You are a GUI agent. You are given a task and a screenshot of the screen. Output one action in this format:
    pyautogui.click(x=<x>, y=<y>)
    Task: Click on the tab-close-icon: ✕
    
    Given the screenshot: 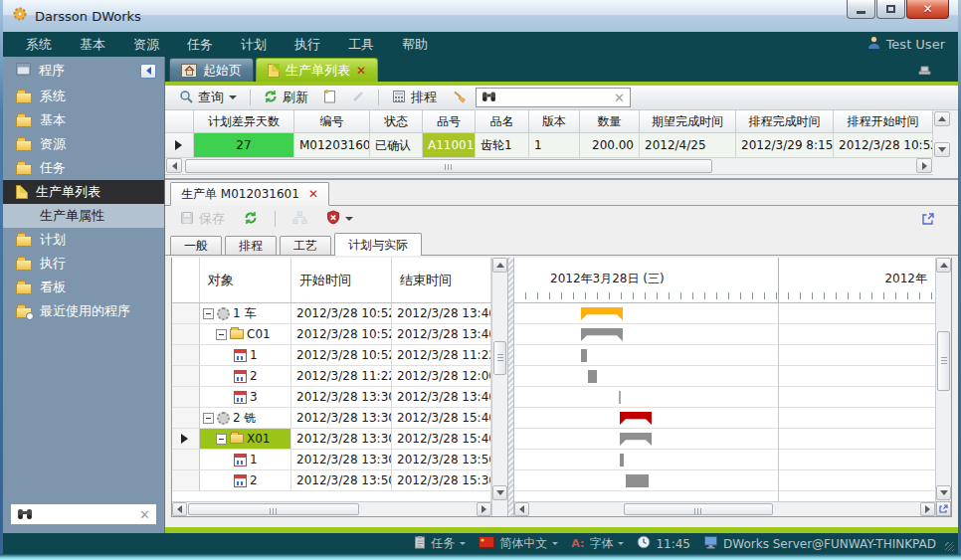 What is the action you would take?
    pyautogui.click(x=361, y=71)
    